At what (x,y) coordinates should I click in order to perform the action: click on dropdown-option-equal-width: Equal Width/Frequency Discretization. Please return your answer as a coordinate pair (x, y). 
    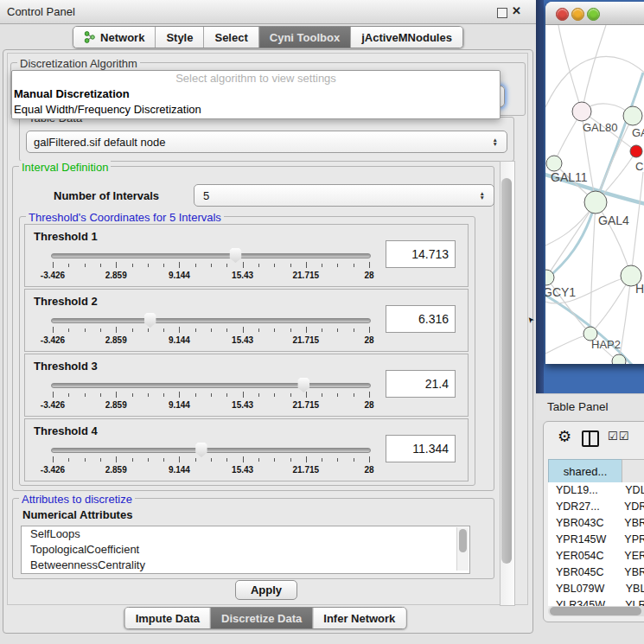
    Looking at the image, I should click on (256, 110).